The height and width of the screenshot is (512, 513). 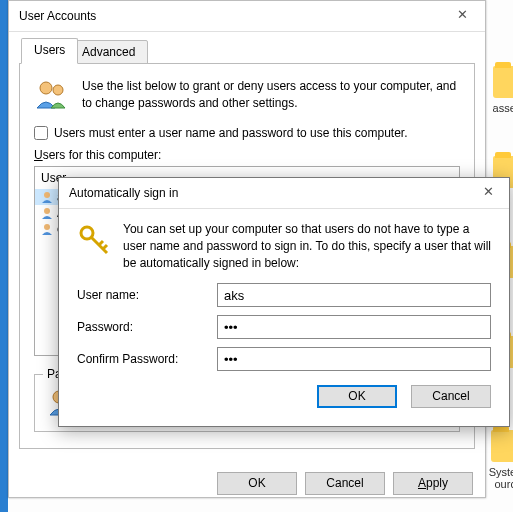 What do you see at coordinates (147, 359) in the screenshot?
I see `confirm-password-label: Confirm Password:` at bounding box center [147, 359].